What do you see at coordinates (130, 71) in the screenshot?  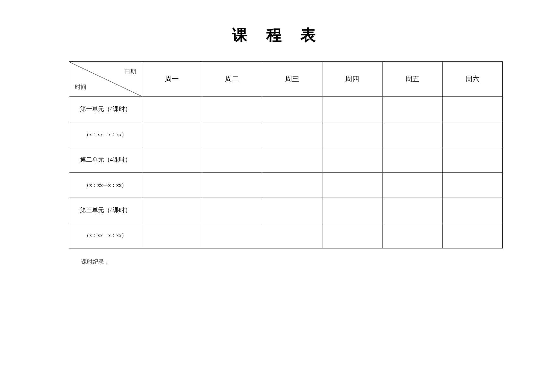 I see `corner-date-label: 日期` at bounding box center [130, 71].